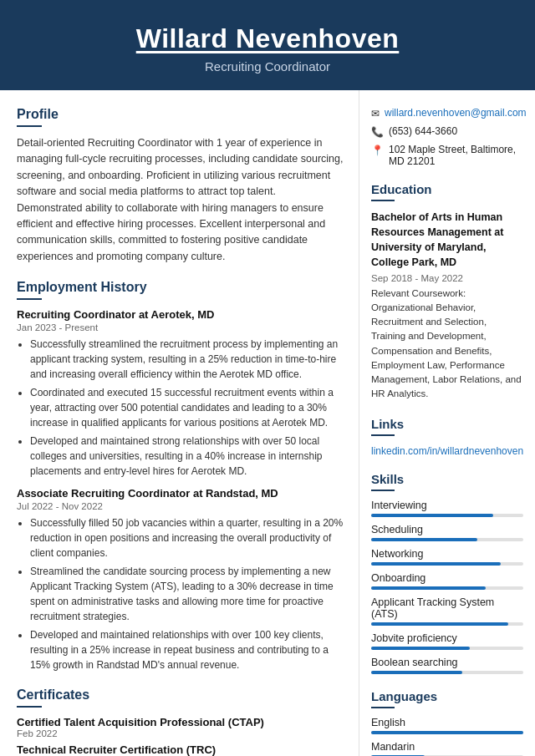 This screenshot has width=535, height=756. What do you see at coordinates (447, 505) in the screenshot?
I see `skill-name-0: Interviewing` at bounding box center [447, 505].